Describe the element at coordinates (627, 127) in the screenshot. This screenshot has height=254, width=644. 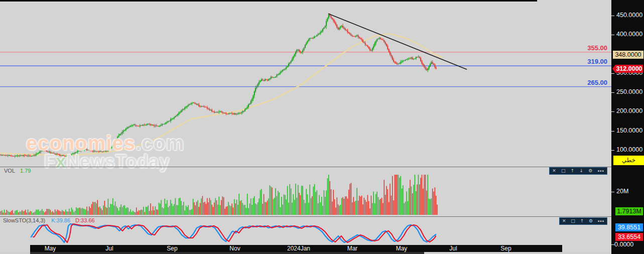
I see `price-axis-panel: 450.0000400.0000300.0000250.0000200.0000…` at that location.